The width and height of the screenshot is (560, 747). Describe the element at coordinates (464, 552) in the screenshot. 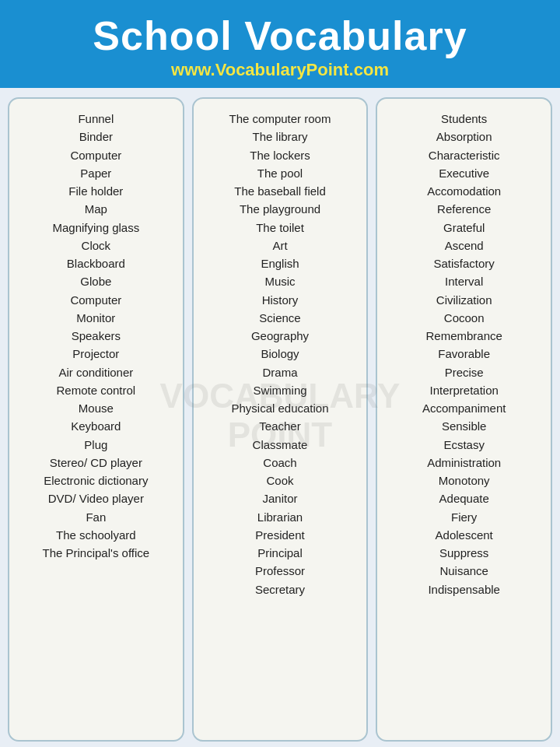

I see `list-item: Suppress` at that location.